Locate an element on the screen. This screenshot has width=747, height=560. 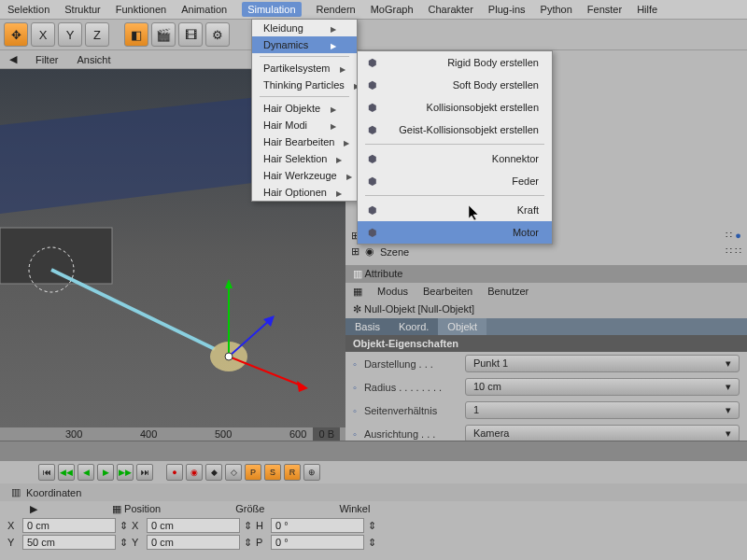
menu-item-thinking-particles: Thinking Particles is located at coordinates (304, 85).